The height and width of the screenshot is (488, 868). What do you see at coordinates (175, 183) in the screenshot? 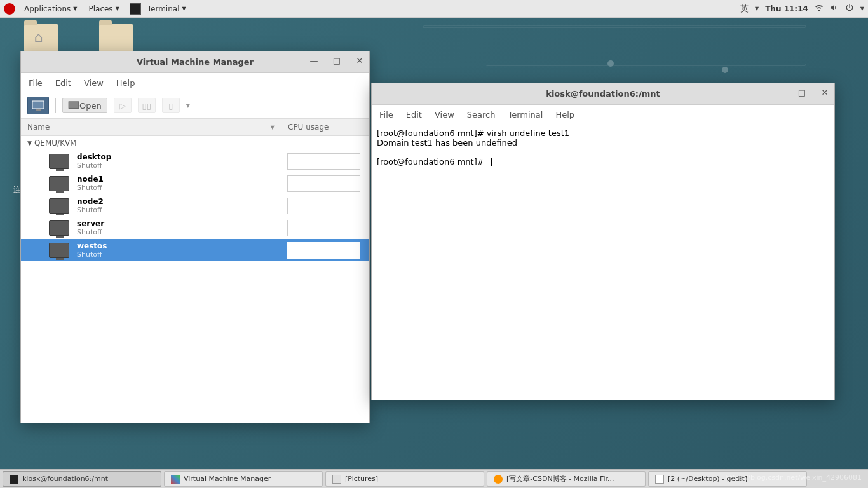
I see `vm-info: node1 Shutoff` at bounding box center [175, 183].